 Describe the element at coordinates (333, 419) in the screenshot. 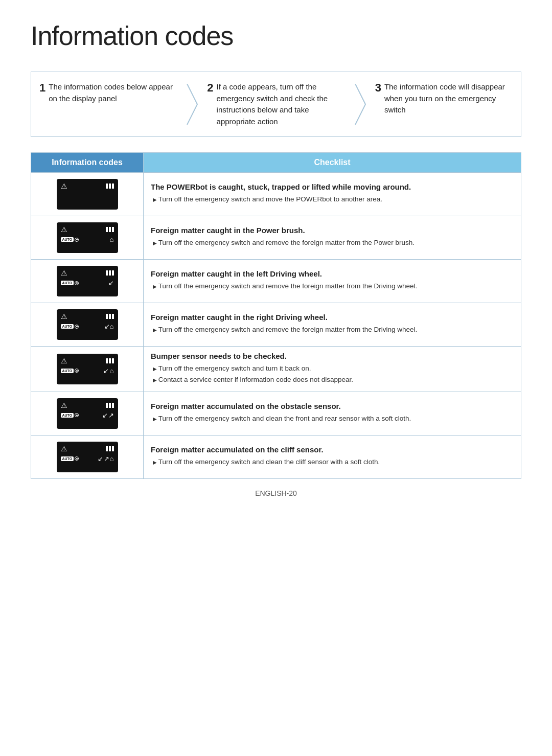

I see `checklist-item-6-0: Turn off the emergency switch and clean …` at that location.